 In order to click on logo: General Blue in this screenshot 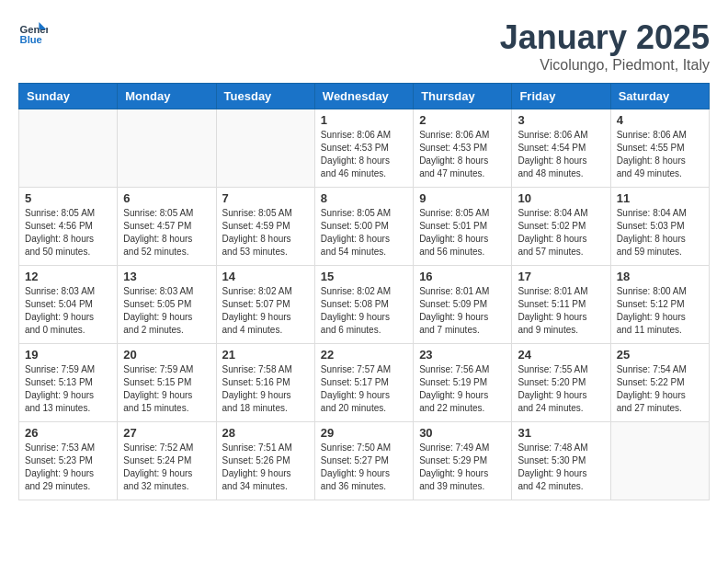, I will do `click(35, 33)`.